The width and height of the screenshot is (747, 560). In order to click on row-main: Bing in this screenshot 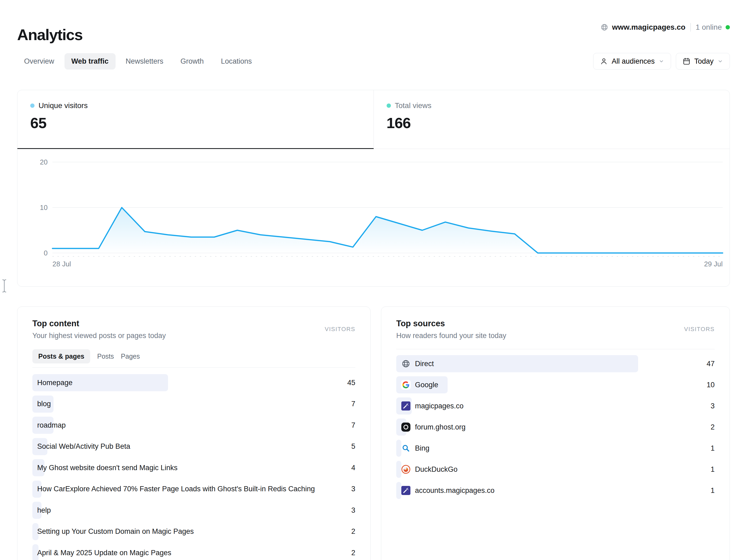, I will do `click(413, 448)`.